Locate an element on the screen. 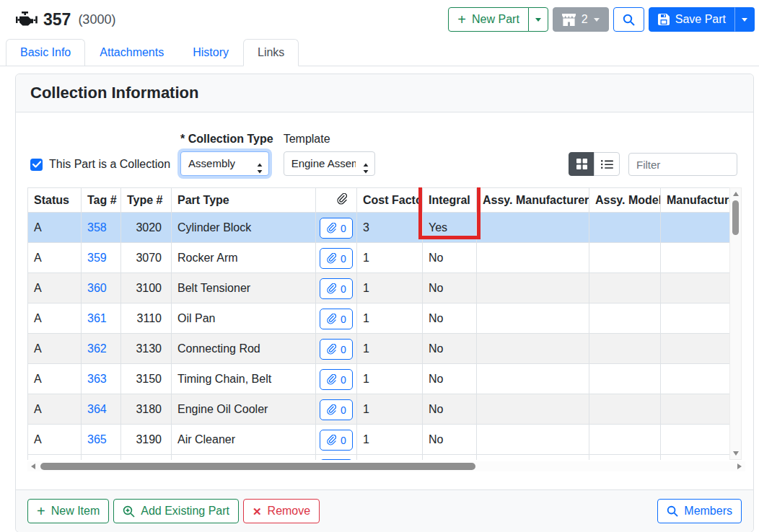 This screenshot has height=532, width=759. collection-type-select: Assembly is located at coordinates (225, 164).